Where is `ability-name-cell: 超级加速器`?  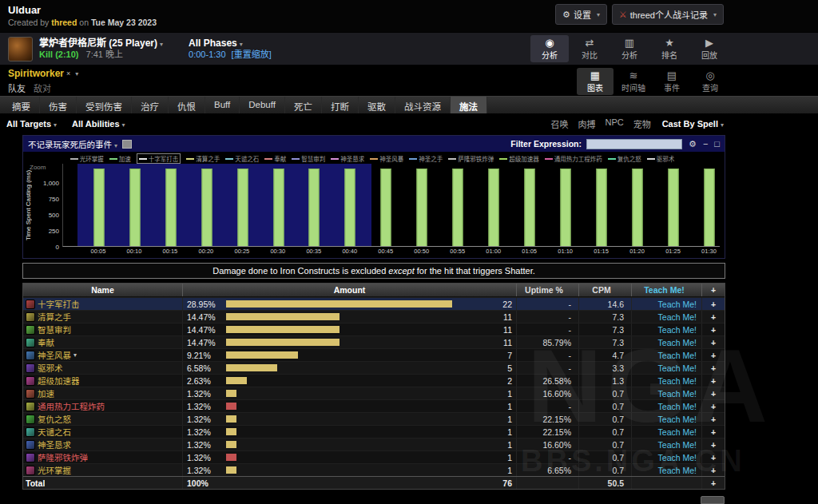
ability-name-cell: 超级加速器 is located at coordinates (103, 380).